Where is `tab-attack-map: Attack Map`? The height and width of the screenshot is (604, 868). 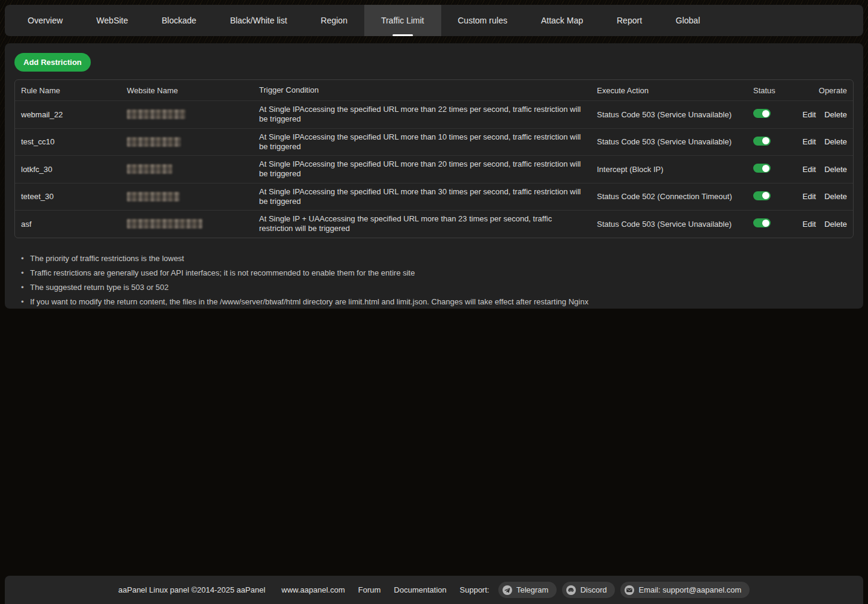
tab-attack-map: Attack Map is located at coordinates (562, 20).